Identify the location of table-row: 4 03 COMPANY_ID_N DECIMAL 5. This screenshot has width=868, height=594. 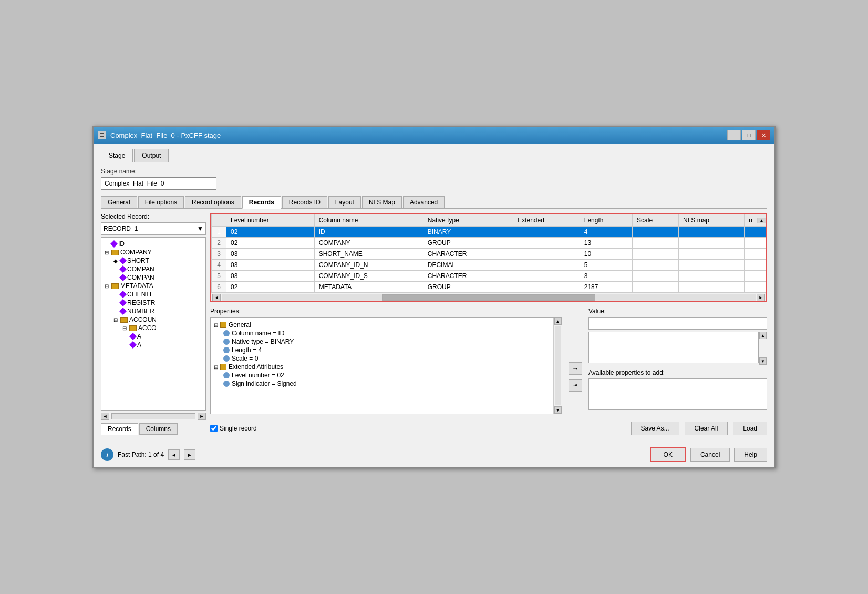
(489, 265).